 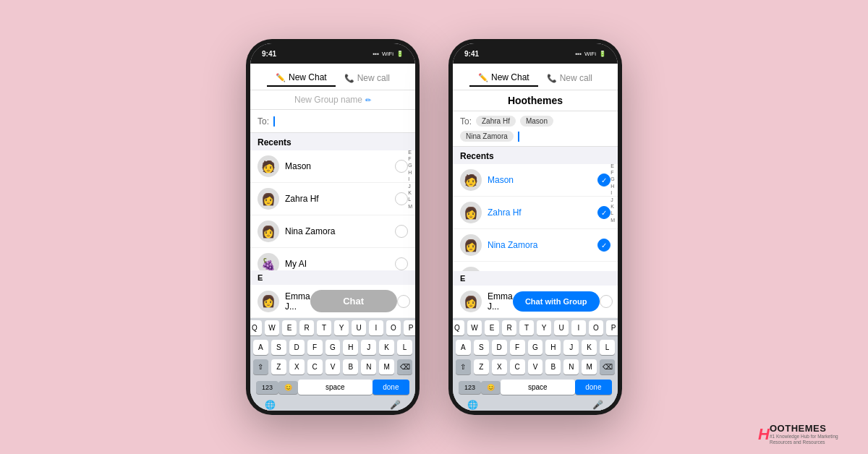 I want to click on chat-button-left: Chat, so click(x=354, y=301).